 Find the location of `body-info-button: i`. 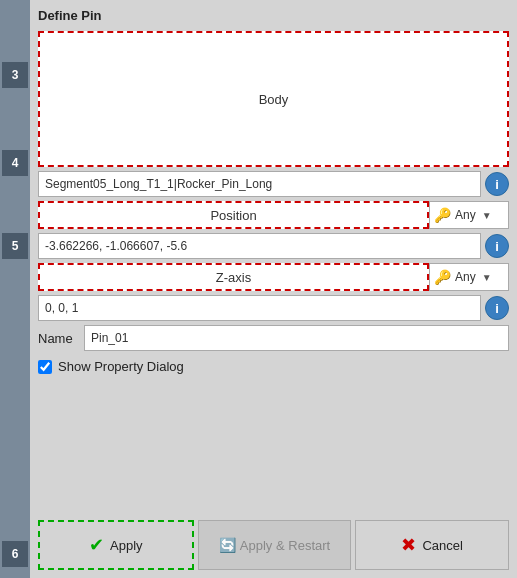

body-info-button: i is located at coordinates (497, 184).